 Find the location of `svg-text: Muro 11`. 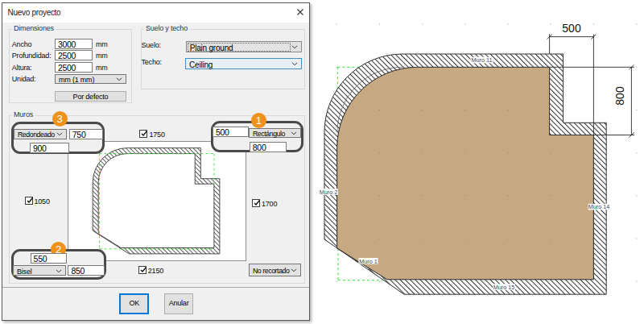

svg-text: Muro 11 is located at coordinates (482, 60).